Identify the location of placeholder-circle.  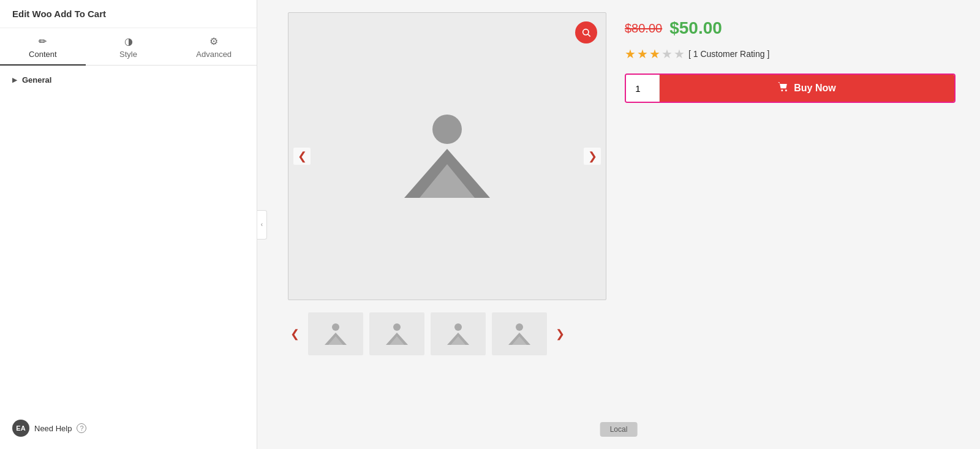
(447, 129).